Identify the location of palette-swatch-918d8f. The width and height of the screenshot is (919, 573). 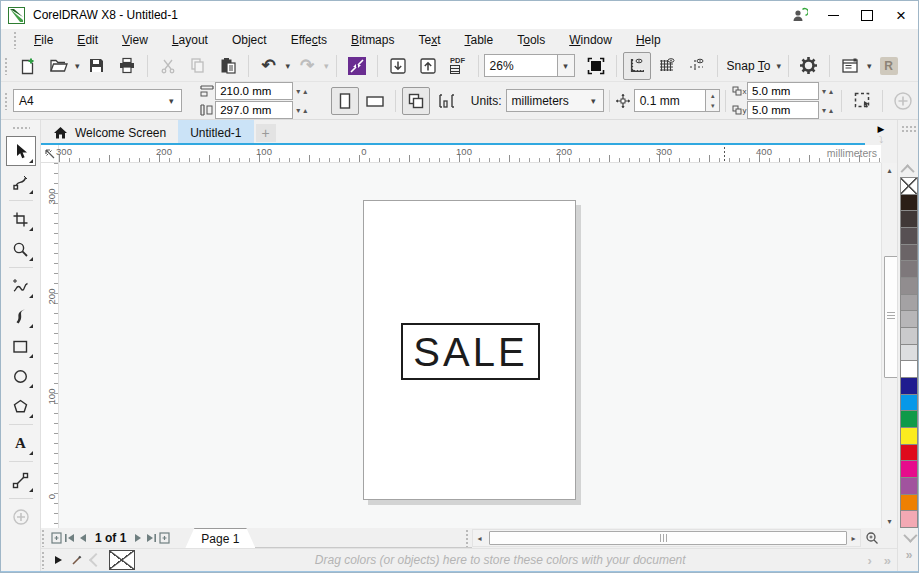
(909, 286).